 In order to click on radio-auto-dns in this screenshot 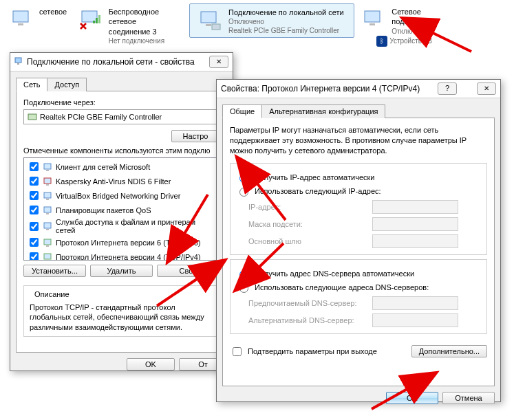, I will do `click(244, 275)`.